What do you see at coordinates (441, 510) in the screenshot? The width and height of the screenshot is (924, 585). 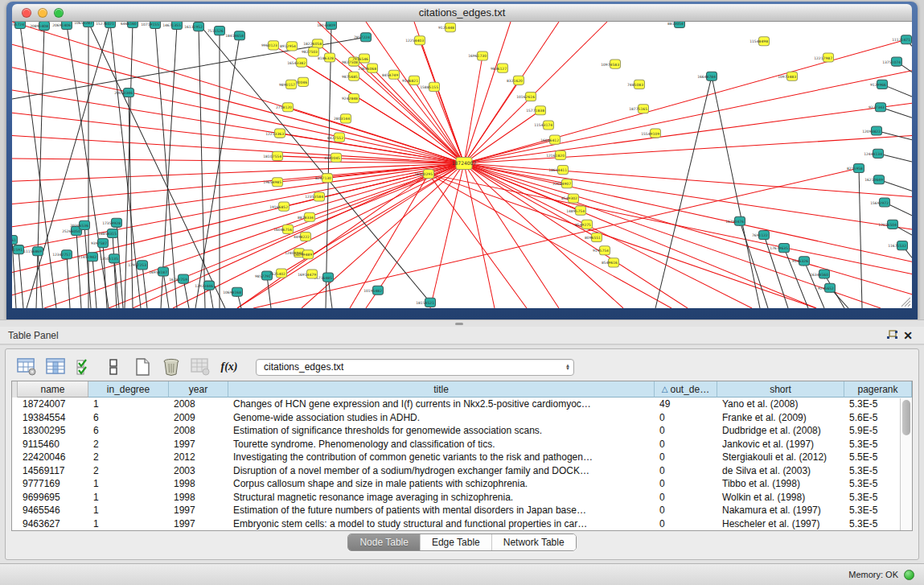 I see `cell: Estimation of the future numbers of pati…` at bounding box center [441, 510].